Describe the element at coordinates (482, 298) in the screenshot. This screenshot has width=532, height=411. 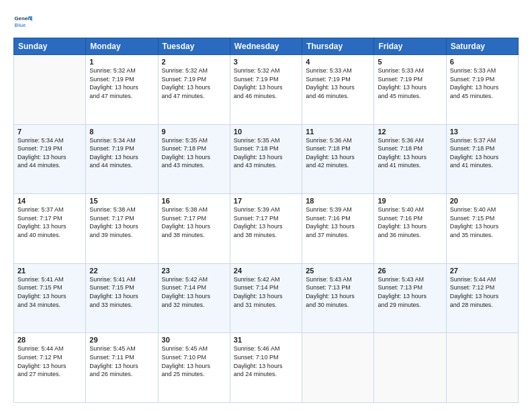
I see `calendar-cell: 27Sunrise: 5:44 AM Sunset: 7:12 PM Dayli…` at that location.